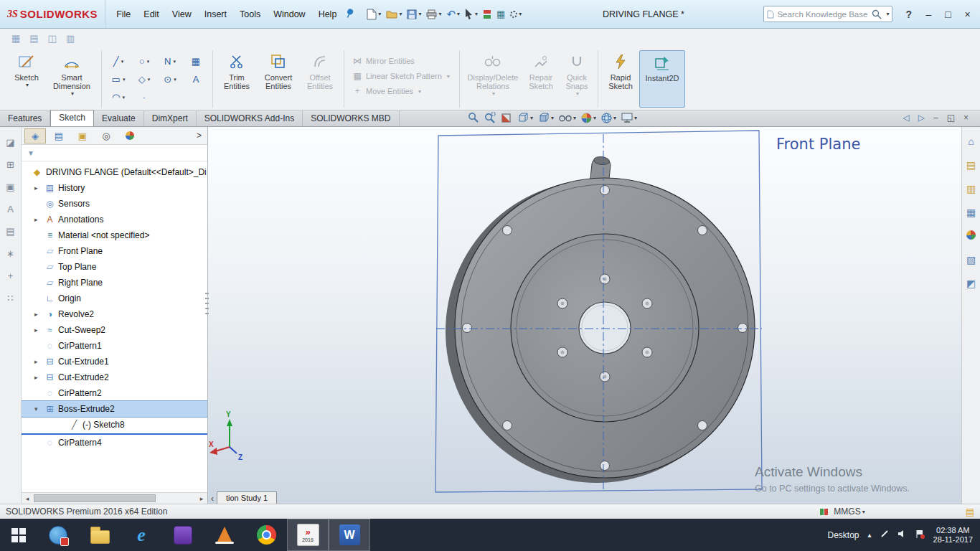 The height and width of the screenshot is (551, 980). Describe the element at coordinates (170, 79) in the screenshot. I see `ellipse-tool-button: ⊙▾` at that location.